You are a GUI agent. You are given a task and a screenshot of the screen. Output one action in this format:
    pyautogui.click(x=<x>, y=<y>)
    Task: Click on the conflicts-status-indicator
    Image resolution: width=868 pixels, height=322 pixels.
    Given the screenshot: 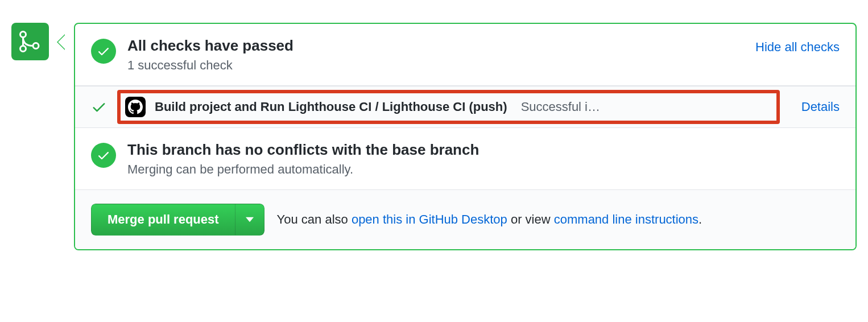 What is the action you would take?
    pyautogui.click(x=104, y=155)
    